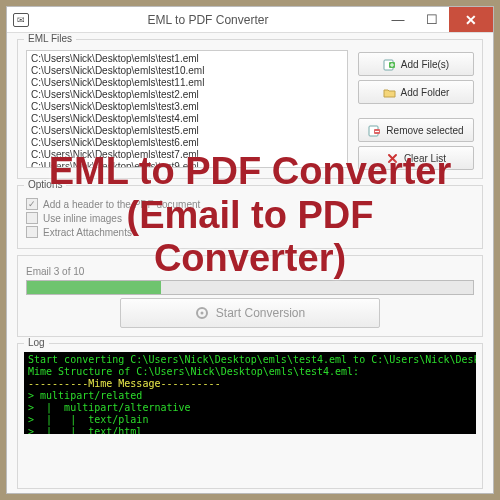  Describe the element at coordinates (94, 288) in the screenshot. I see `progress-fill` at that location.